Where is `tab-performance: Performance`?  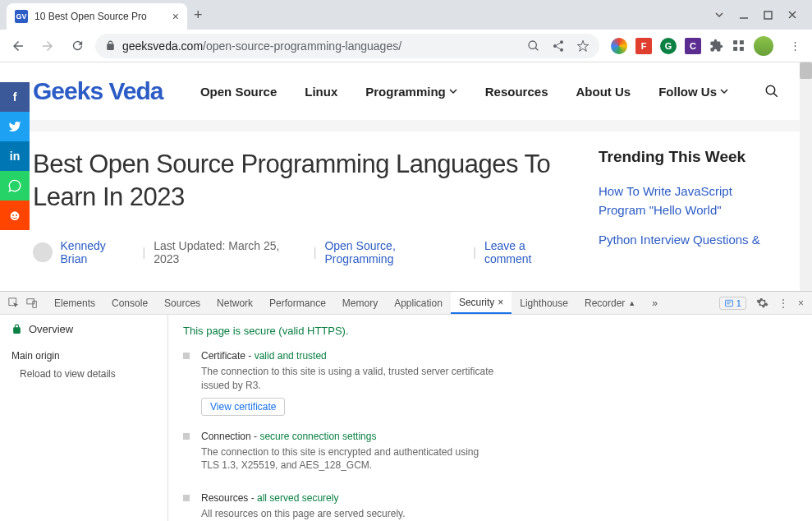 tab-performance: Performance is located at coordinates (297, 302).